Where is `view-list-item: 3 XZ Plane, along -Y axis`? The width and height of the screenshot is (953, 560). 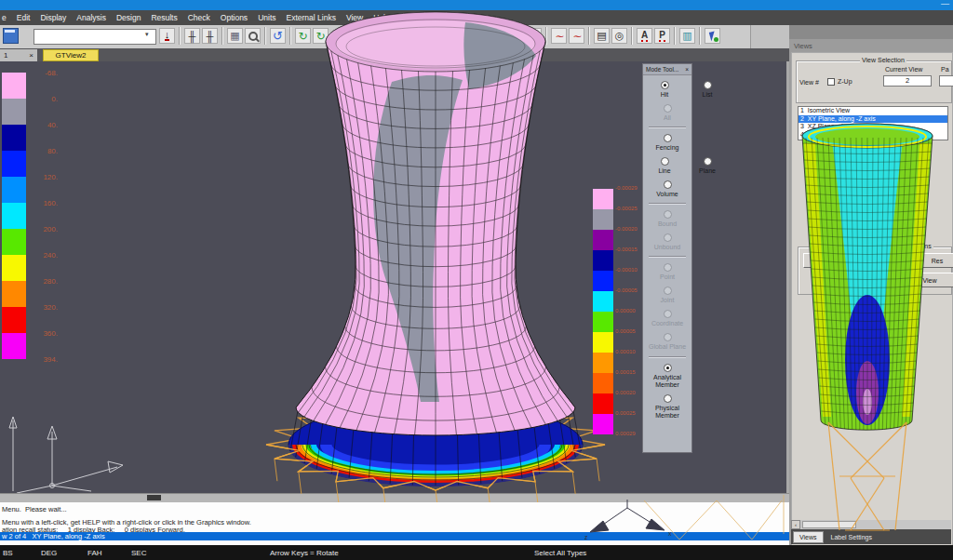
view-list-item: 3 XZ Plane, along -Y axis is located at coordinates (873, 127).